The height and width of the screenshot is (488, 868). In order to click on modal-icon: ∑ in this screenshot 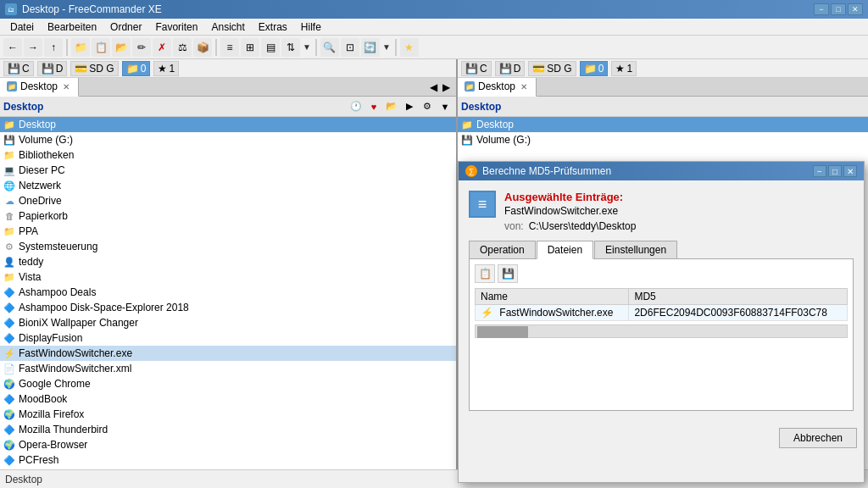, I will do `click(471, 171)`.